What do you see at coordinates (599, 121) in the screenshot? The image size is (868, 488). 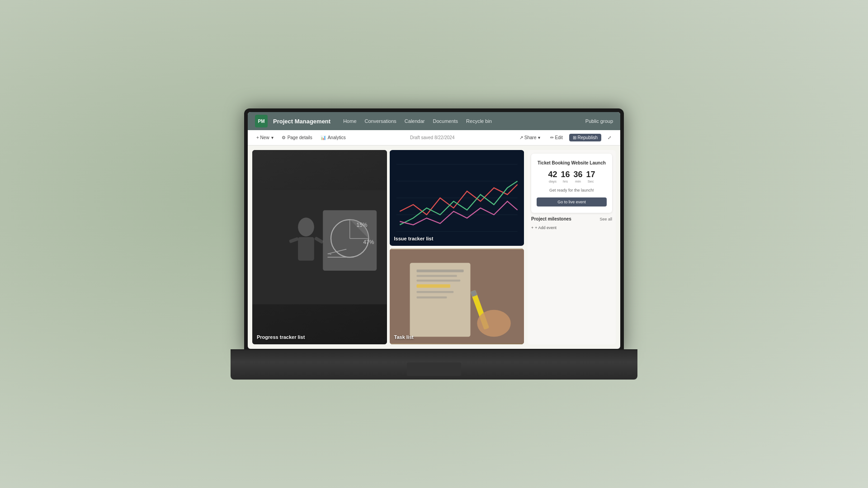 I see `public-group-label: Public group` at bounding box center [599, 121].